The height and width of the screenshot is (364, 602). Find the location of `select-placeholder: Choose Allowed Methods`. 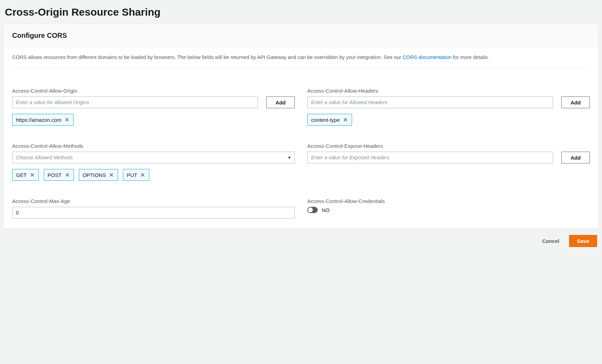

select-placeholder: Choose Allowed Methods is located at coordinates (44, 158).